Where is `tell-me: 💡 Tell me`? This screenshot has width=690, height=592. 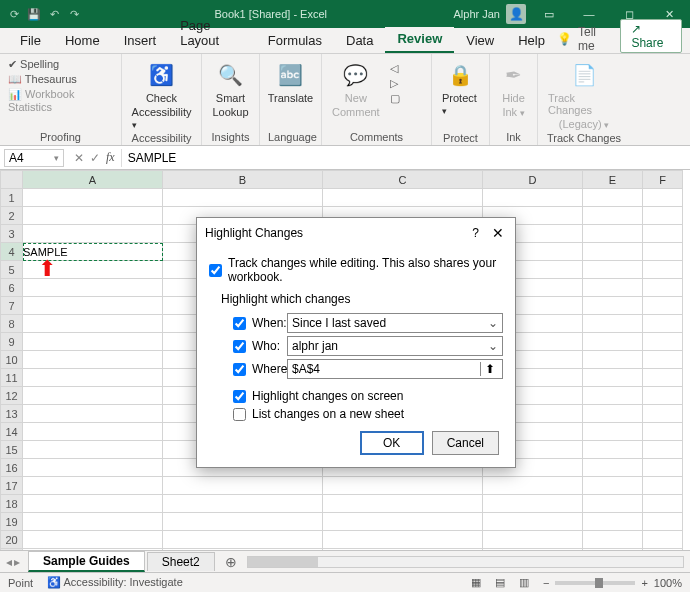 tell-me: 💡 Tell me is located at coordinates (582, 39).